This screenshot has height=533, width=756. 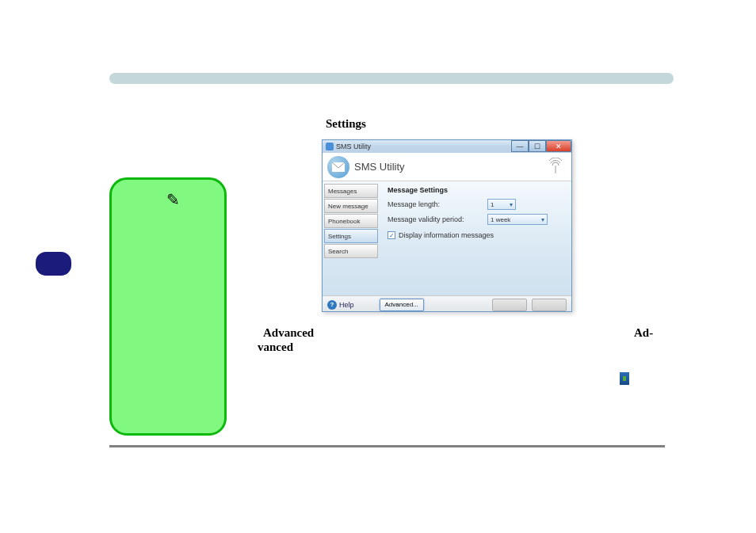 I want to click on close-button: ✕, so click(x=559, y=146).